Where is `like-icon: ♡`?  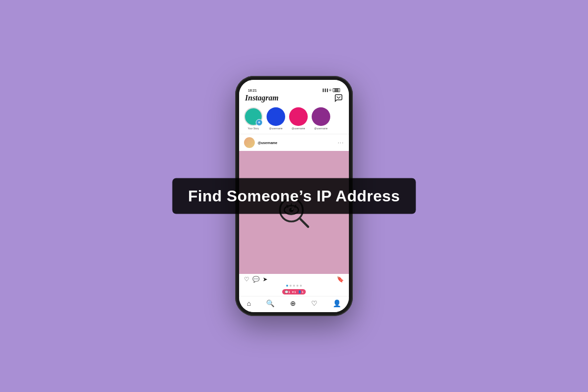
like-icon: ♡ is located at coordinates (247, 279).